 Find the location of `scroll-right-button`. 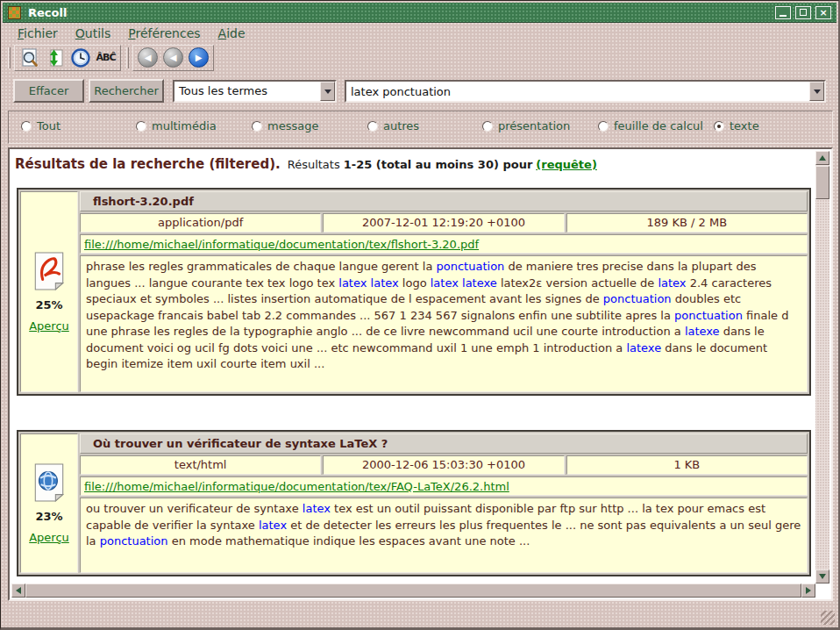

scroll-right-button is located at coordinates (808, 591).